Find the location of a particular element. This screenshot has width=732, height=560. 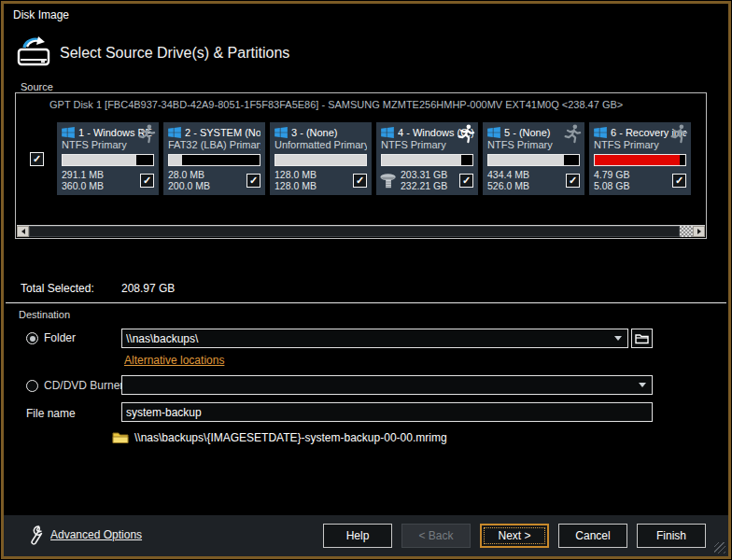

wrench-icon is located at coordinates (35, 536).